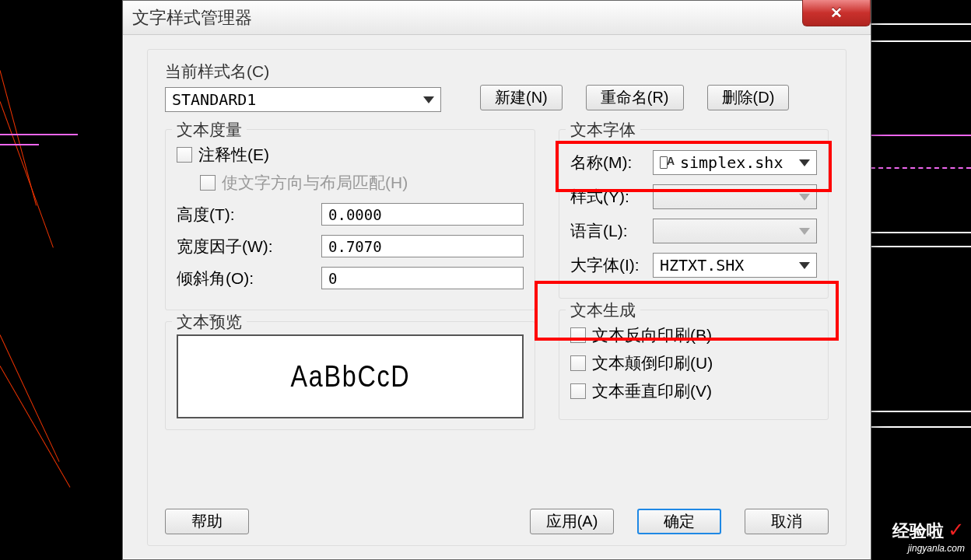 This screenshot has width=971, height=560. I want to click on font-name-combo: simplex.shx, so click(734, 163).